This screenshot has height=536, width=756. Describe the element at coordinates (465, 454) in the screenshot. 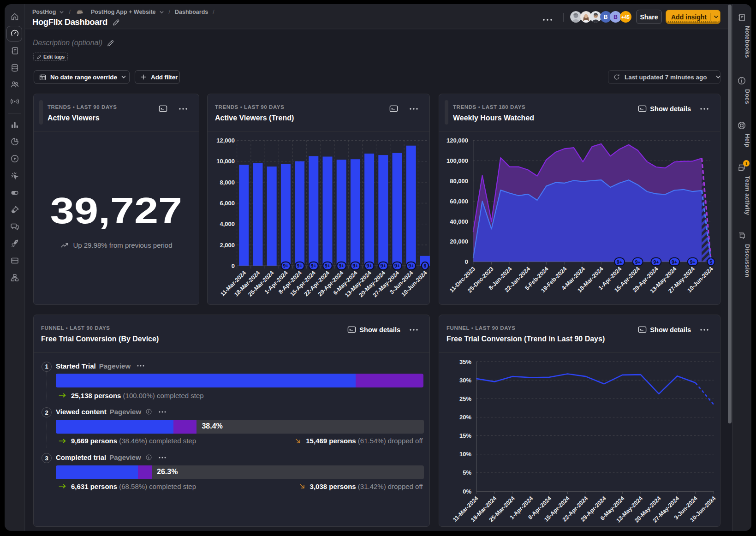

I see `svg-text: 10%` at that location.